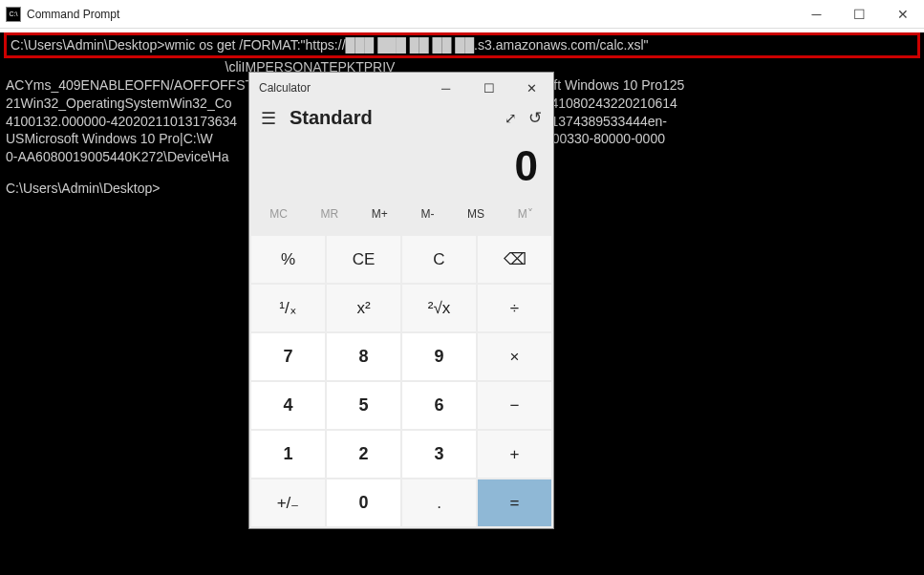 This screenshot has height=575, width=924. What do you see at coordinates (440, 405) in the screenshot?
I see `digit-6-button: 6` at bounding box center [440, 405].